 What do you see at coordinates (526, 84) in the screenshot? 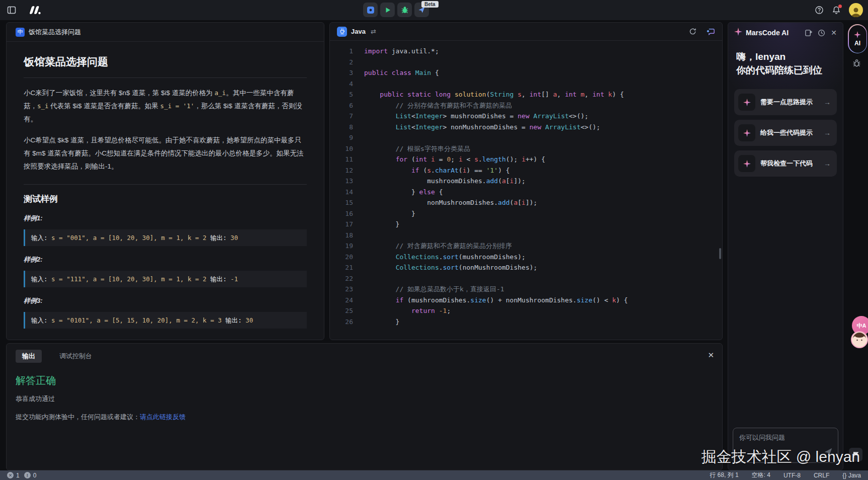
I see `code-line: 4` at bounding box center [526, 84].